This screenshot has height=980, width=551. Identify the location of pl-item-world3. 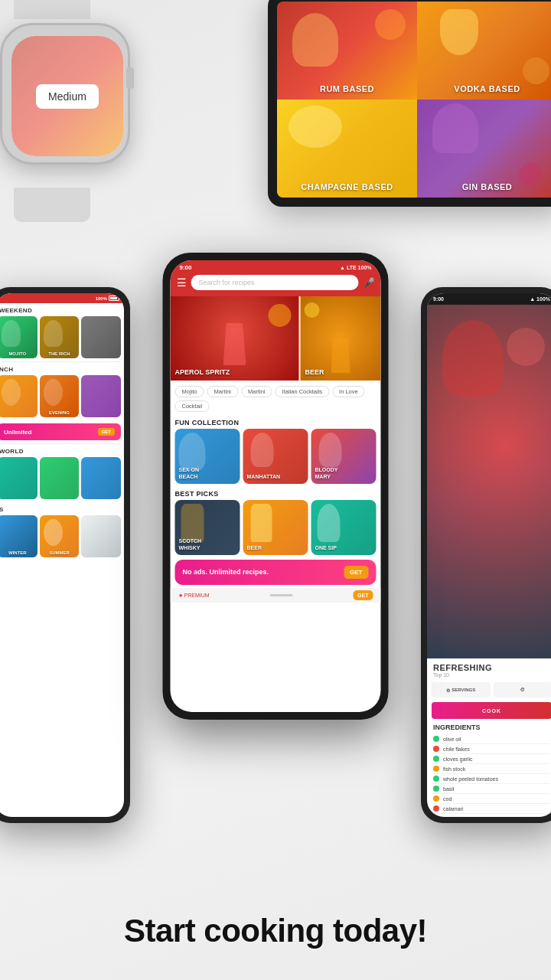
(101, 478).